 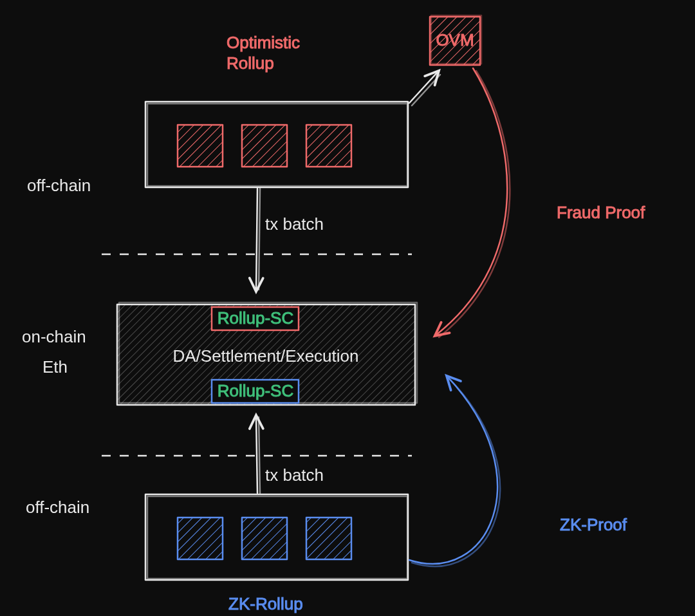 What do you see at coordinates (601, 212) in the screenshot?
I see `fraud-proof-label: Fraud Proof` at bounding box center [601, 212].